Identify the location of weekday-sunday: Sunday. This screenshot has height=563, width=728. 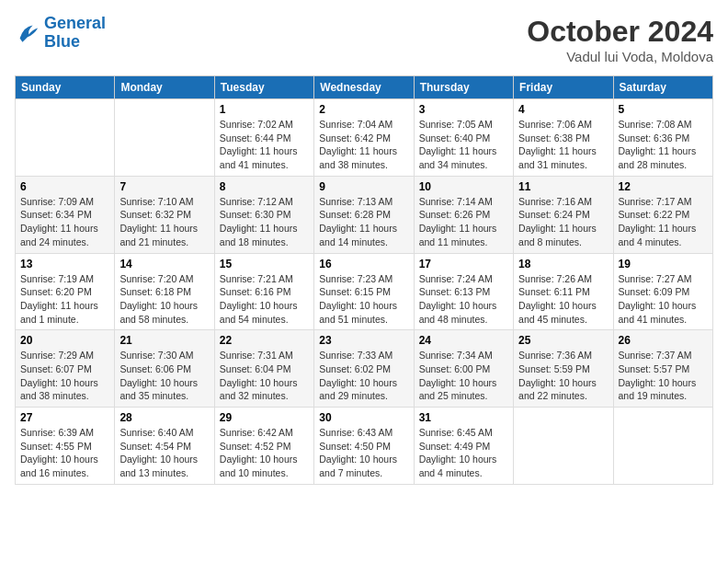
(65, 88).